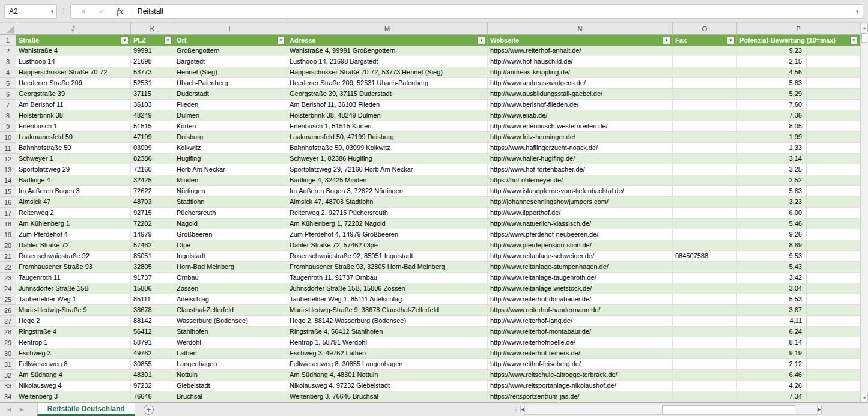 This screenshot has height=416, width=868. I want to click on cell-webseite: http://www.reiterhof-montabaur.de/, so click(580, 332).